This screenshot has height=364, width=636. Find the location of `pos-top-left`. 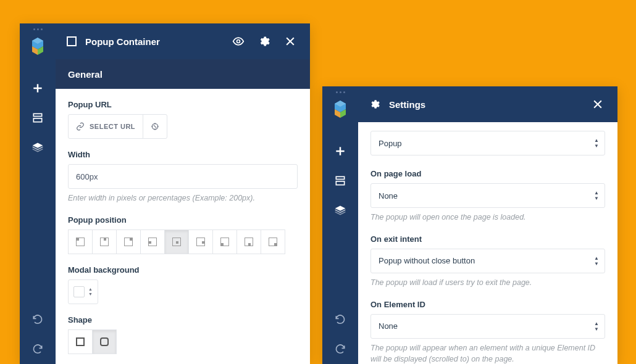

pos-top-left is located at coordinates (80, 242).